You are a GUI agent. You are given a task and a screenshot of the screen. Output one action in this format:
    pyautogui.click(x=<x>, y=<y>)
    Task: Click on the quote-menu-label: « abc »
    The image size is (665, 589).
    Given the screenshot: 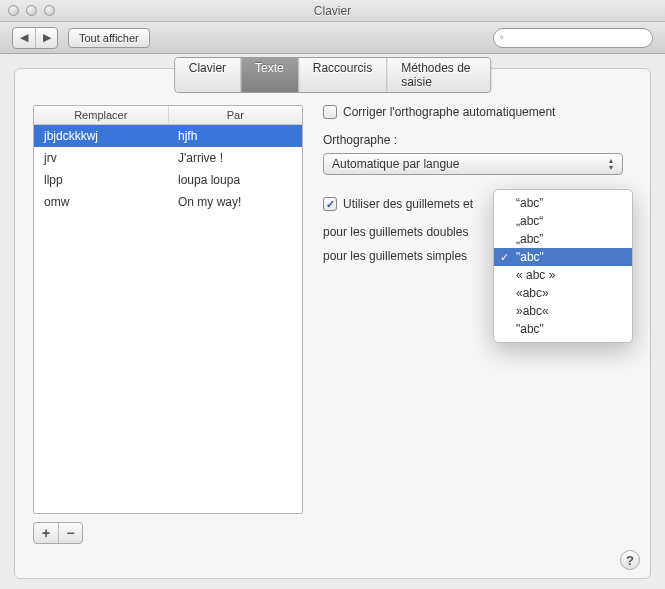 What is the action you would take?
    pyautogui.click(x=536, y=275)
    